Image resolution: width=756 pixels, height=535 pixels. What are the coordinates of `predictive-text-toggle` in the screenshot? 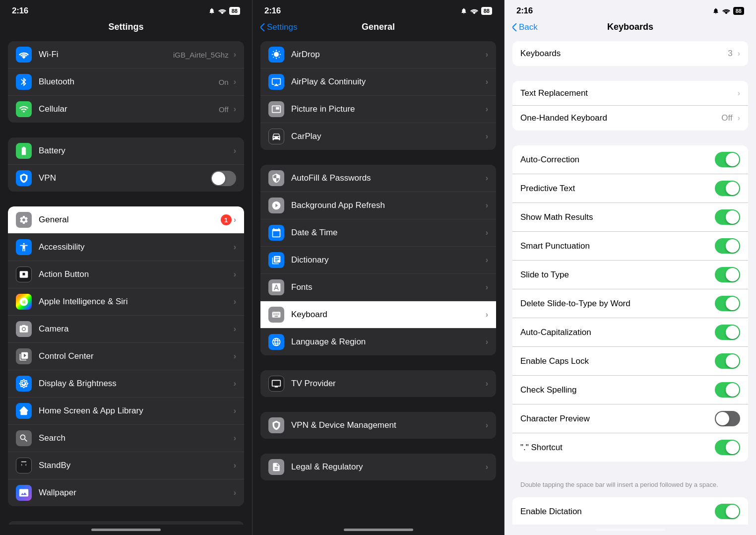 It's located at (727, 189).